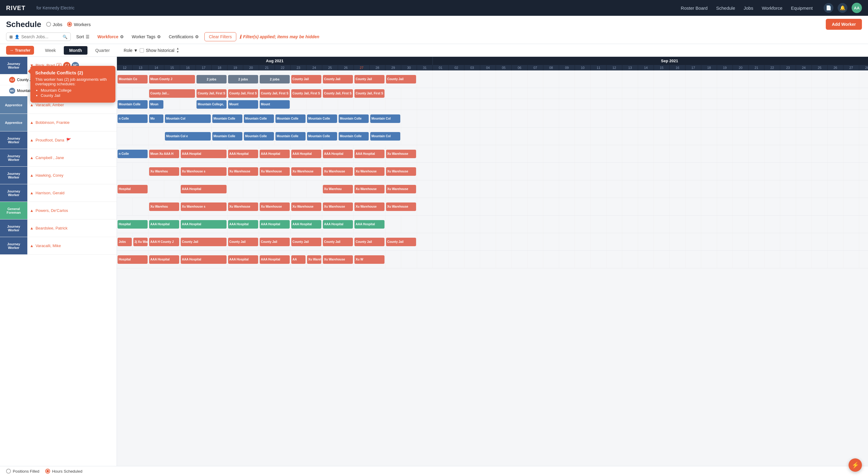 This screenshot has height=476, width=868. I want to click on nav-roster-board: Roster Board, so click(694, 8).